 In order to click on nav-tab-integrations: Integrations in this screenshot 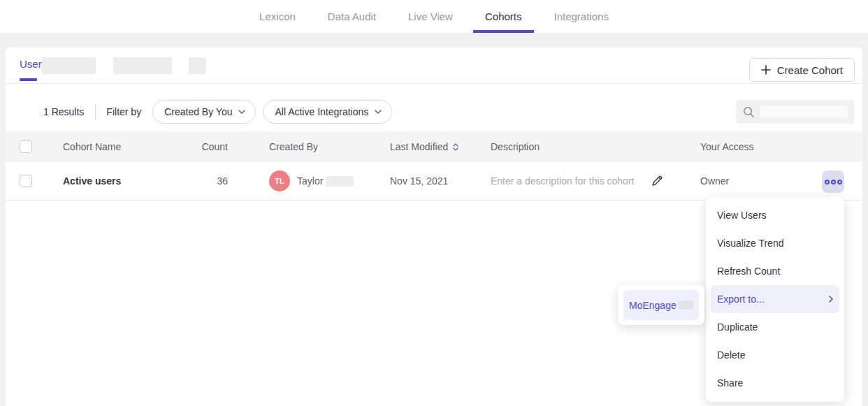, I will do `click(581, 17)`.